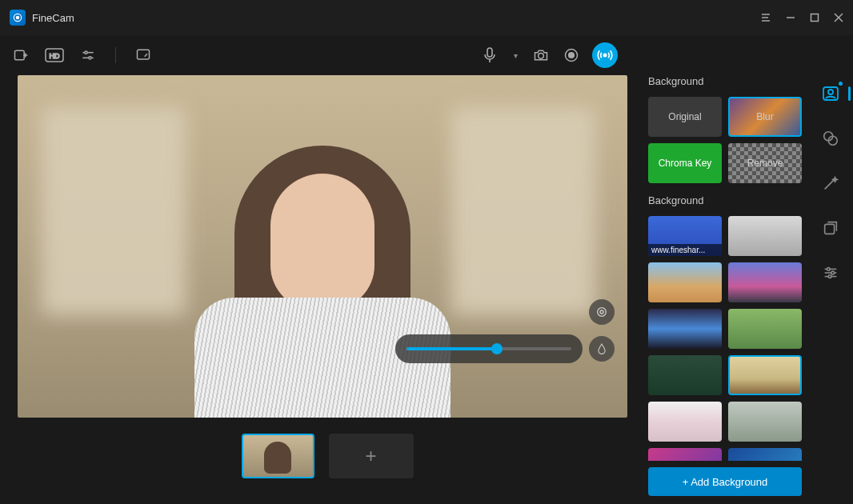  Describe the element at coordinates (831, 290) in the screenshot. I see `side-icon-rail` at that location.